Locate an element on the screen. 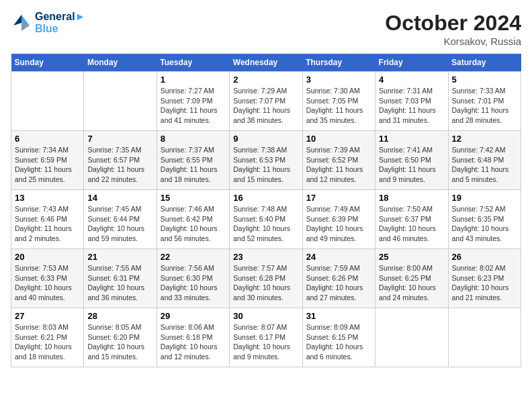 Image resolution: width=532 pixels, height=411 pixels. calendar-cell: 14Sunrise: 7:45 AMSunset: 6:44 PMDayligh… is located at coordinates (120, 220).